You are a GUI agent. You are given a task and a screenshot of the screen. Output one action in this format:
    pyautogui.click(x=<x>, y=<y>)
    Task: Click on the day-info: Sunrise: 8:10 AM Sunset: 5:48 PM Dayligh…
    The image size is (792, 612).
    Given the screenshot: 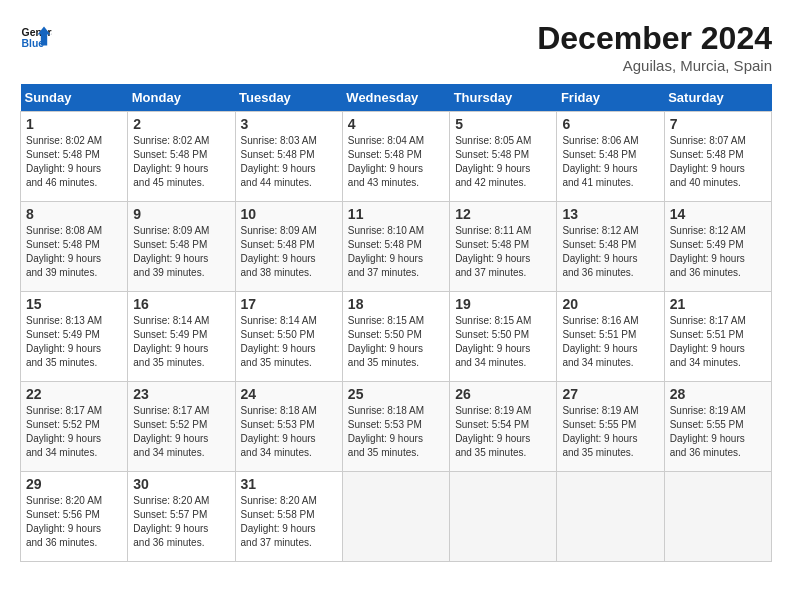 What is the action you would take?
    pyautogui.click(x=396, y=252)
    